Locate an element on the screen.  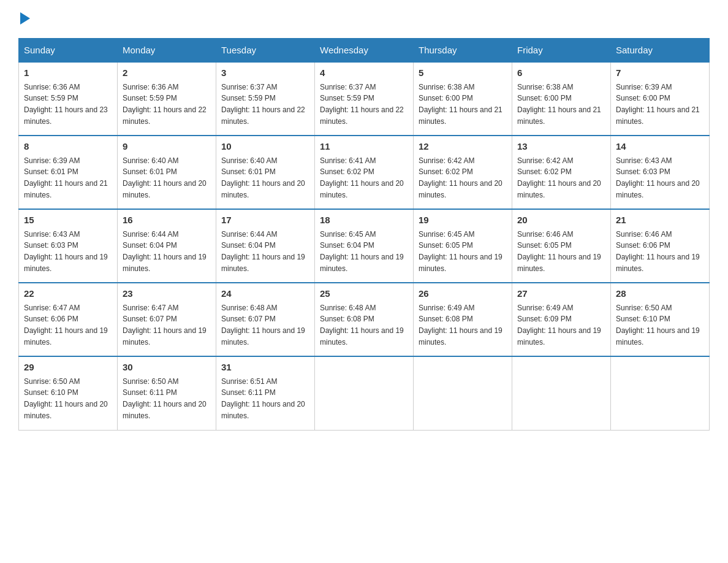
calendar-cell: 21Sunrise: 6:46 AMSunset: 6:06 PMDayligh… is located at coordinates (661, 246).